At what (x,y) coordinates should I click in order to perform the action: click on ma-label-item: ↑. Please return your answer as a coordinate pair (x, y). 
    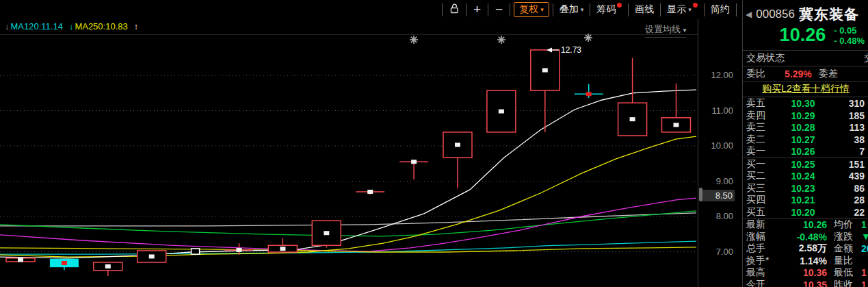
    Looking at the image, I should click on (137, 26).